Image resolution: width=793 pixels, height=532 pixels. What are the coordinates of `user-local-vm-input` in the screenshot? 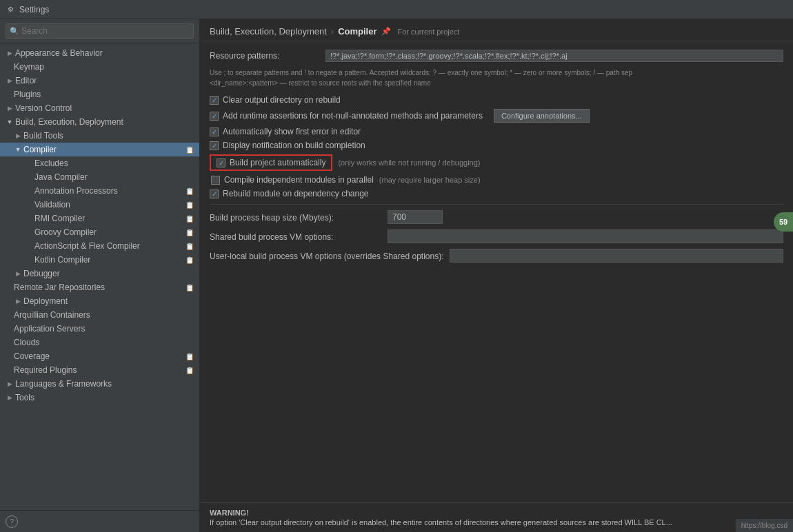 It's located at (616, 256).